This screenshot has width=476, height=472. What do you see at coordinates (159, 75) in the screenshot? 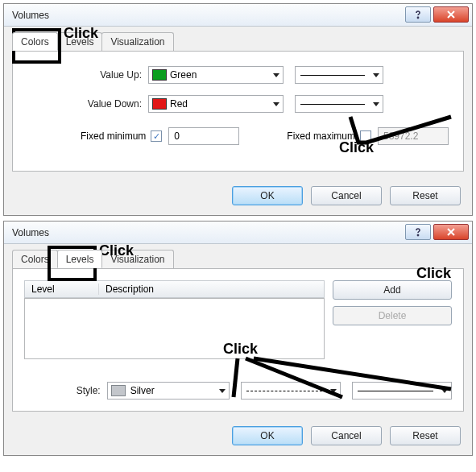
I see `value-up-swatch` at bounding box center [159, 75].